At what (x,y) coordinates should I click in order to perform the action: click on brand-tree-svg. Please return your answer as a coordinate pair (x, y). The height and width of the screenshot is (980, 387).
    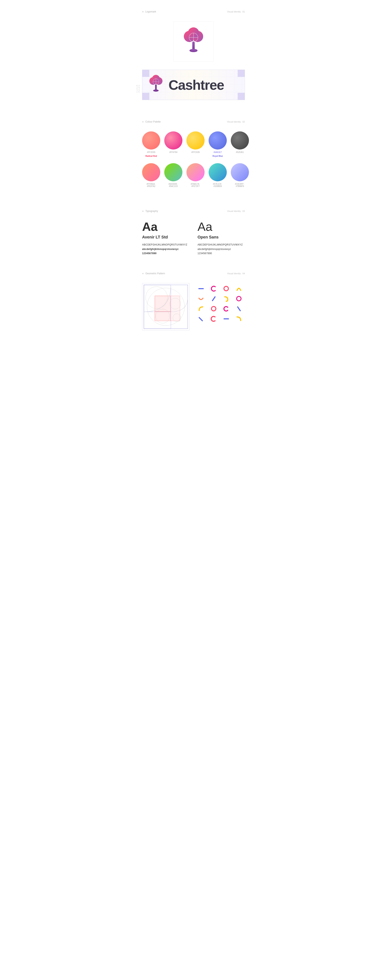
    Looking at the image, I should click on (156, 84).